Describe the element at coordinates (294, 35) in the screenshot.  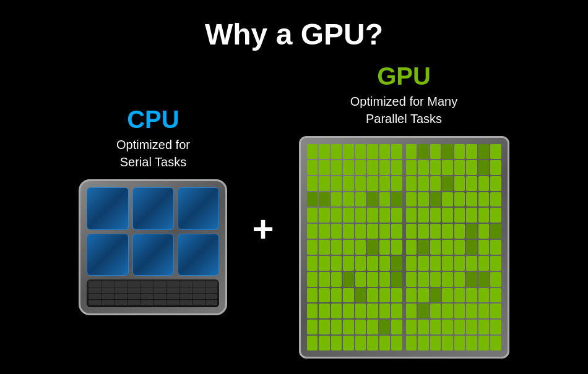
I see `page-title: Why a GPU?` at that location.